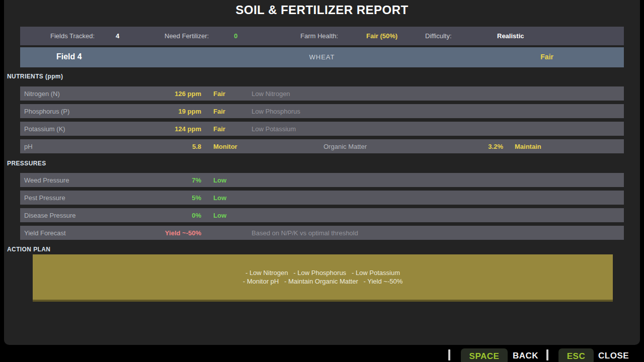 This screenshot has width=644, height=362. I want to click on nutrient-value: 19 ppm, so click(174, 112).